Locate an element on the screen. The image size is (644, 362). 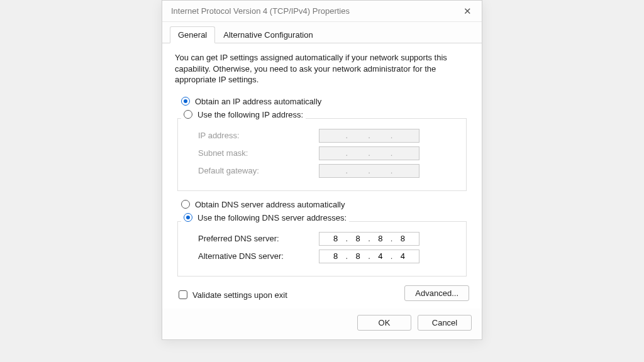
ip-address-input: . . . is located at coordinates (369, 136).